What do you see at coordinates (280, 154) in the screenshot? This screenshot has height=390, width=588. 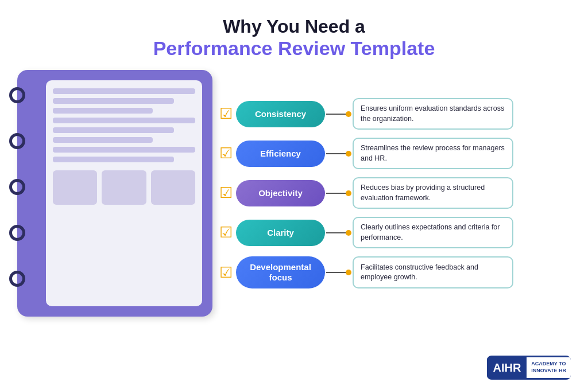 I see `label-pill-1: Efficiency` at bounding box center [280, 154].